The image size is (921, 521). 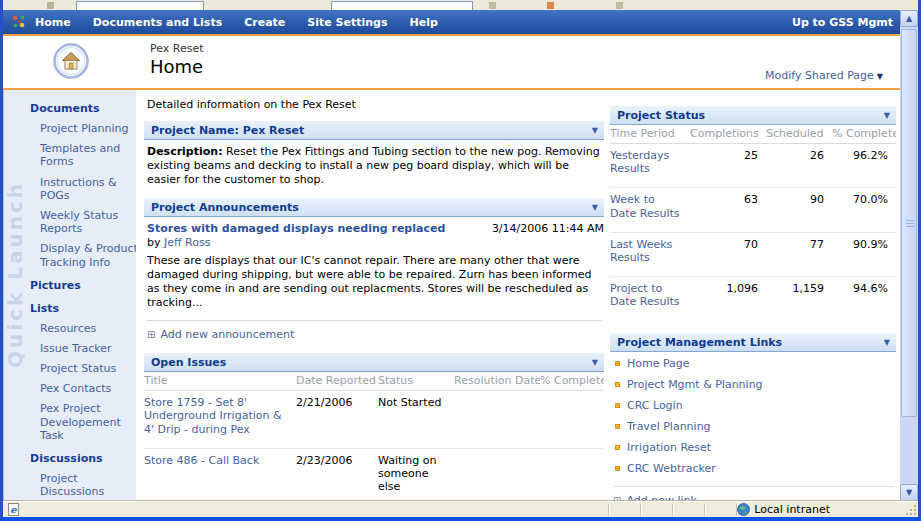 I want to click on link-irrigation-reset: Irrigation Reset, so click(x=669, y=448).